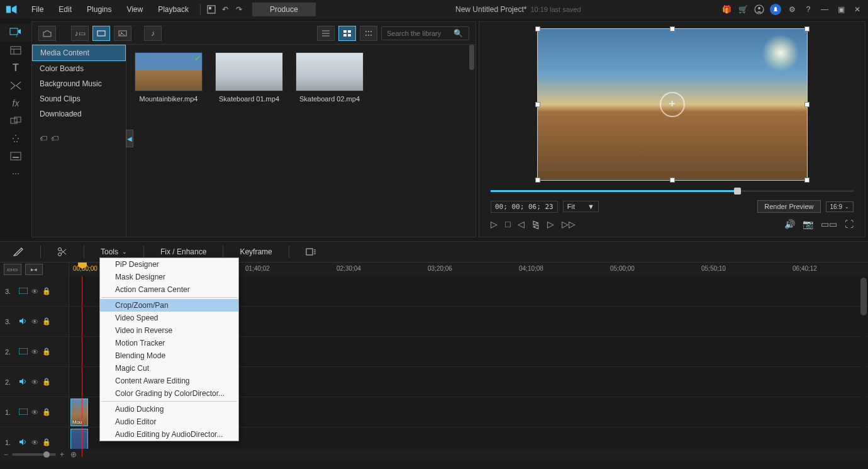  Describe the element at coordinates (743, 9) in the screenshot. I see `cart-icon: 🛒` at that location.